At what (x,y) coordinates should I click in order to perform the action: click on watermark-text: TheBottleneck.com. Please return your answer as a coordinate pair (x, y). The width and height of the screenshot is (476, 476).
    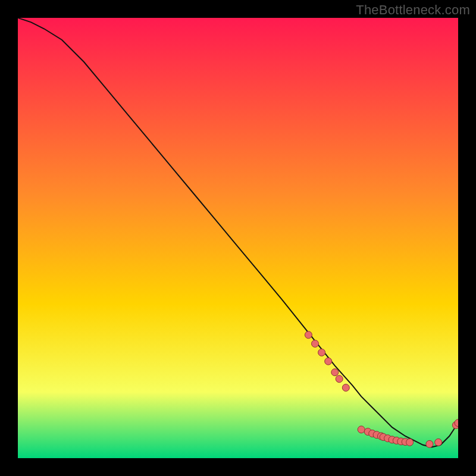
    Looking at the image, I should click on (413, 10).